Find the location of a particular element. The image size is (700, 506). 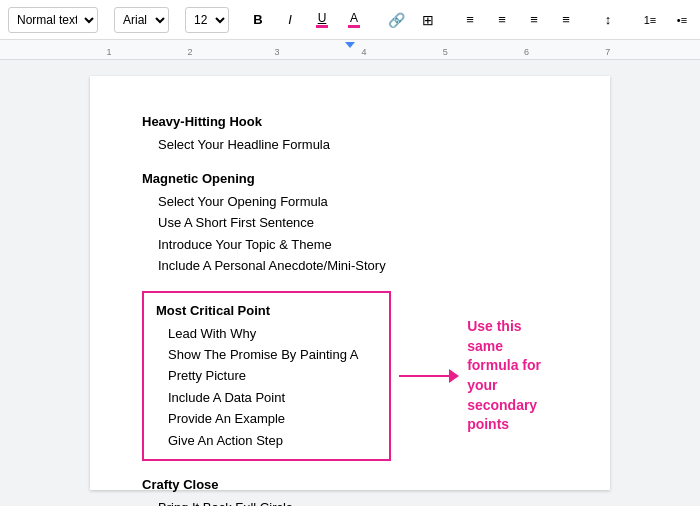

section-title-magnetic-opening: Magnetic Opening is located at coordinates (350, 180).